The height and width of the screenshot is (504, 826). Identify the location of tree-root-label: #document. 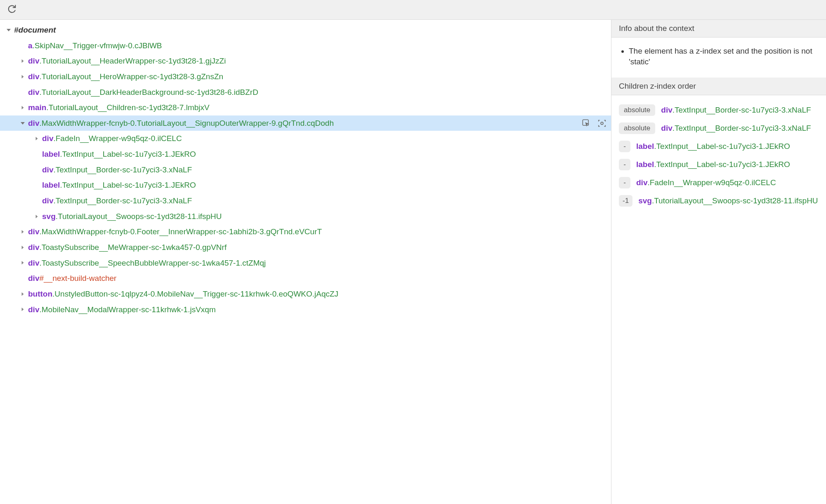
(310, 30).